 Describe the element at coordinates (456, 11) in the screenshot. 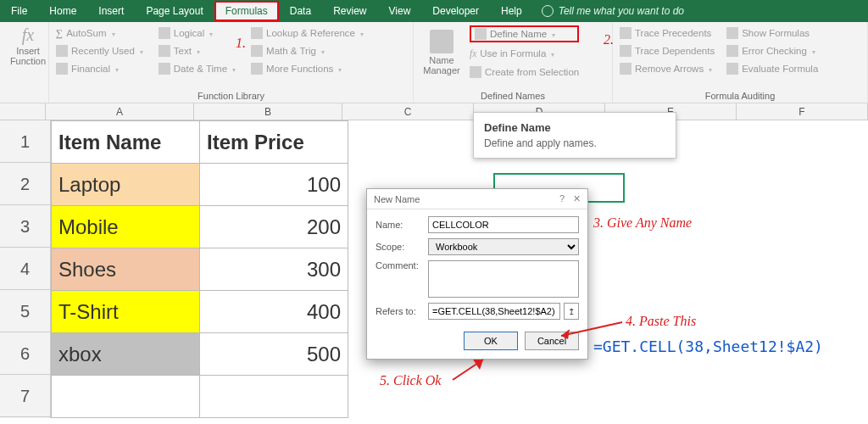

I see `tab-developer: Developer` at that location.